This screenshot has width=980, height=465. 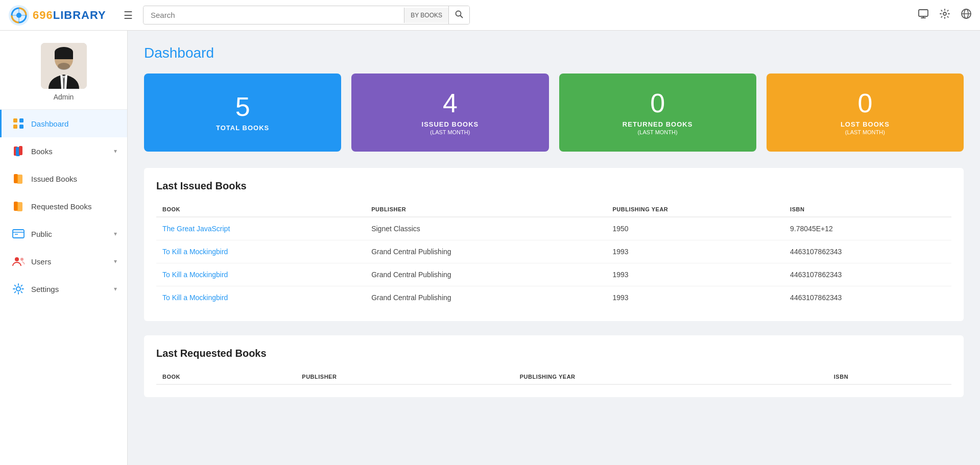 What do you see at coordinates (18, 124) in the screenshot?
I see `dashboard-icon` at bounding box center [18, 124].